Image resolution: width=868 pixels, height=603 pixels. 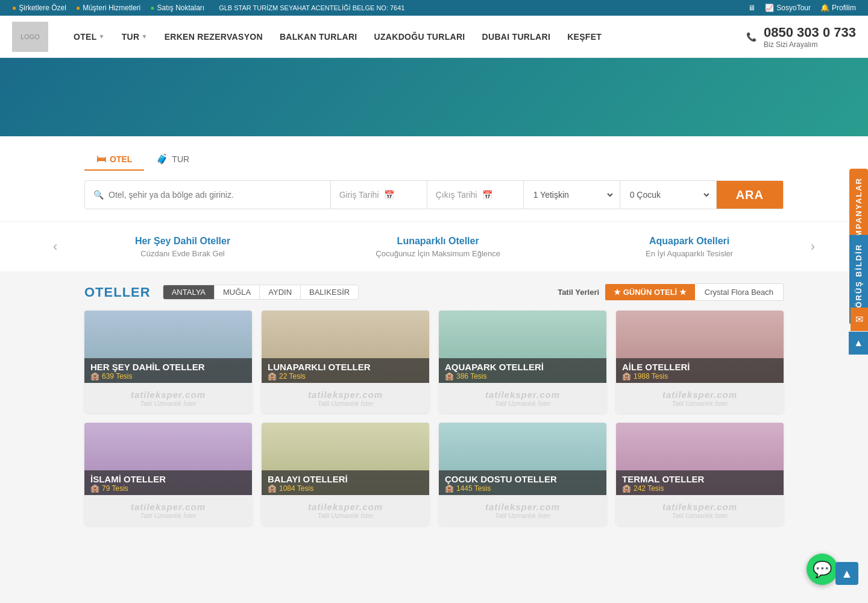 What do you see at coordinates (177, 8) in the screenshot?
I see `satis-noktalari-link: ● Satış Noktaları` at bounding box center [177, 8].